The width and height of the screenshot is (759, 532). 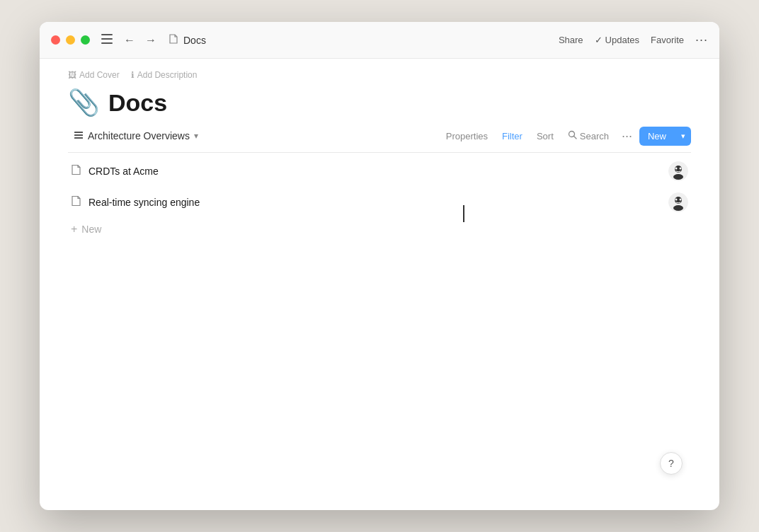 I want to click on doc-item-name: CRDTs at Acme, so click(x=378, y=171).